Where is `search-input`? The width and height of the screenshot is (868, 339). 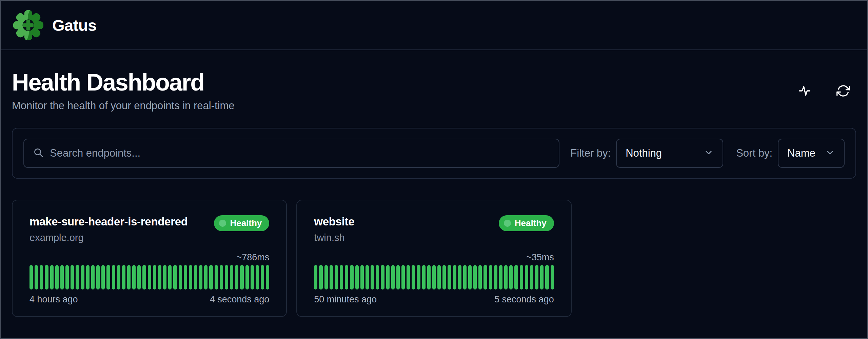 search-input is located at coordinates (300, 153).